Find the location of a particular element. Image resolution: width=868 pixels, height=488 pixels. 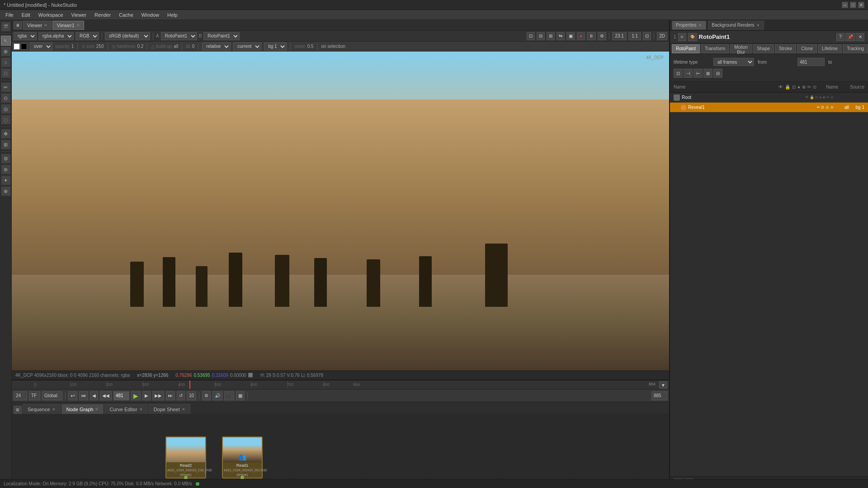

lt-icon-4: ⊠ is located at coordinates (708, 73).